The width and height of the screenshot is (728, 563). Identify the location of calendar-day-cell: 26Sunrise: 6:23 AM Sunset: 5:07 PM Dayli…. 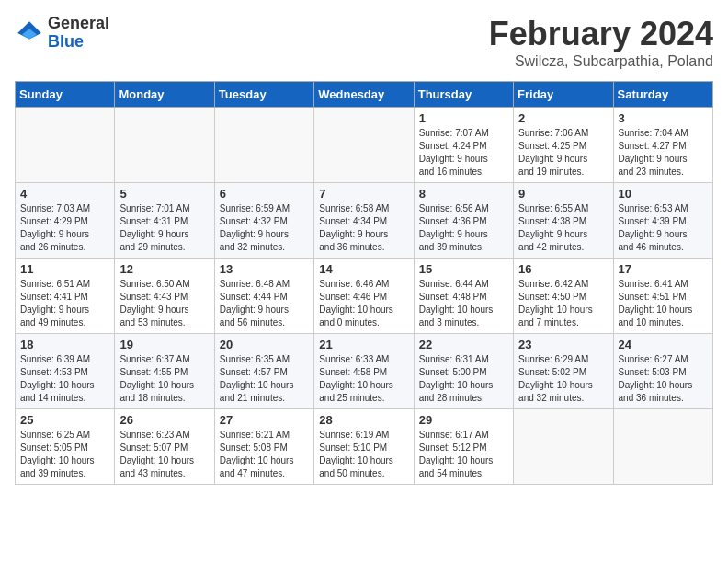
(165, 447).